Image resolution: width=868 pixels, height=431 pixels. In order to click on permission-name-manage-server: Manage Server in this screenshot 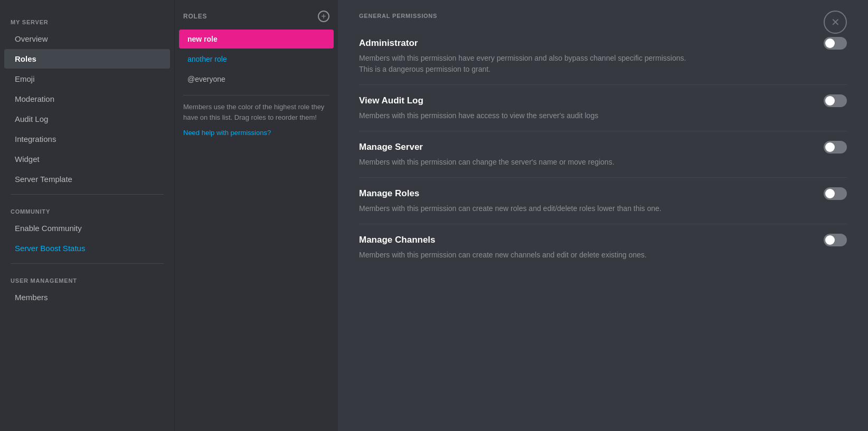, I will do `click(391, 147)`.